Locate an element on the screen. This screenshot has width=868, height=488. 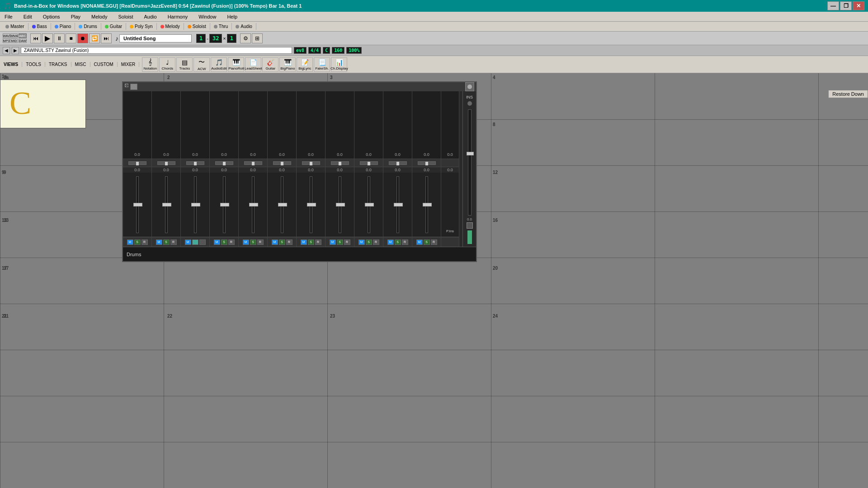
ch10-btn-s: S is located at coordinates (398, 242).